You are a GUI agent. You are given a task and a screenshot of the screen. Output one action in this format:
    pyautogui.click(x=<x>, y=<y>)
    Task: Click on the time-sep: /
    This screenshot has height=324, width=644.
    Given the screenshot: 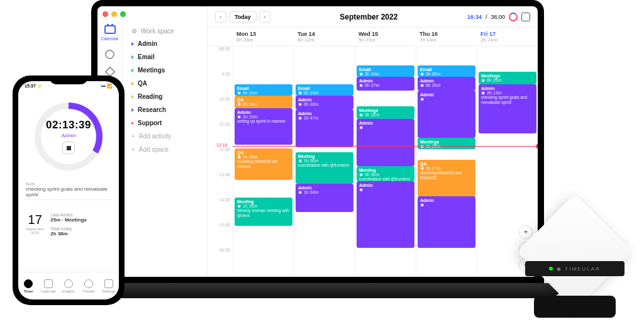 What is the action you would take?
    pyautogui.click(x=487, y=17)
    